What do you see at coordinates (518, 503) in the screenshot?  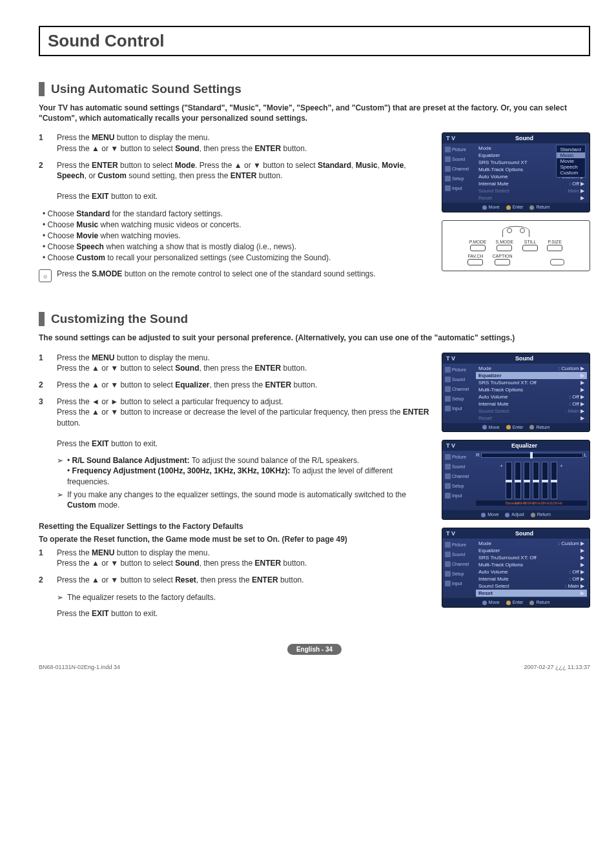 I see `eq-label: 100Hz` at bounding box center [518, 503].